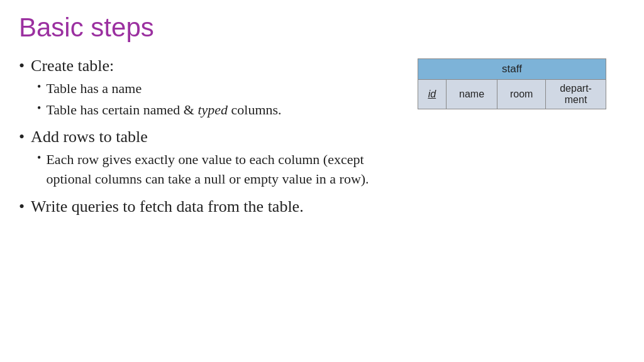 The width and height of the screenshot is (644, 362). Describe the element at coordinates (512, 69) in the screenshot. I see `table-name-cell: staff` at that location.